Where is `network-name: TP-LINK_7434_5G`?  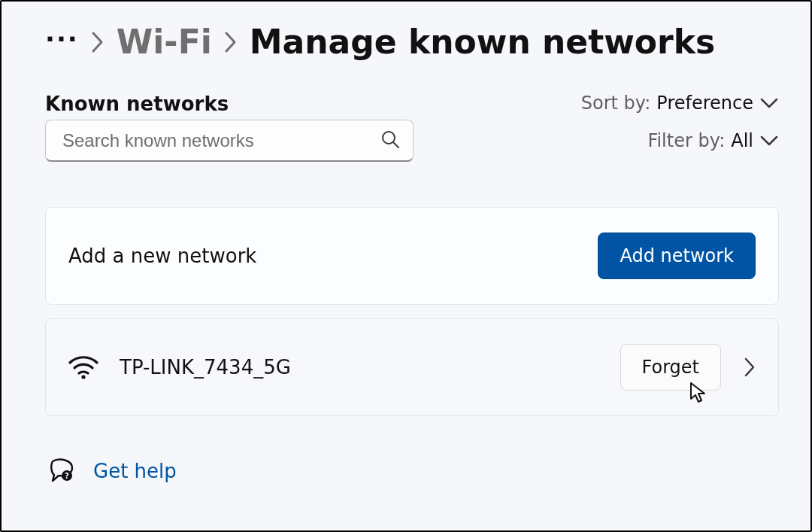 network-name: TP-LINK_7434_5G is located at coordinates (205, 367).